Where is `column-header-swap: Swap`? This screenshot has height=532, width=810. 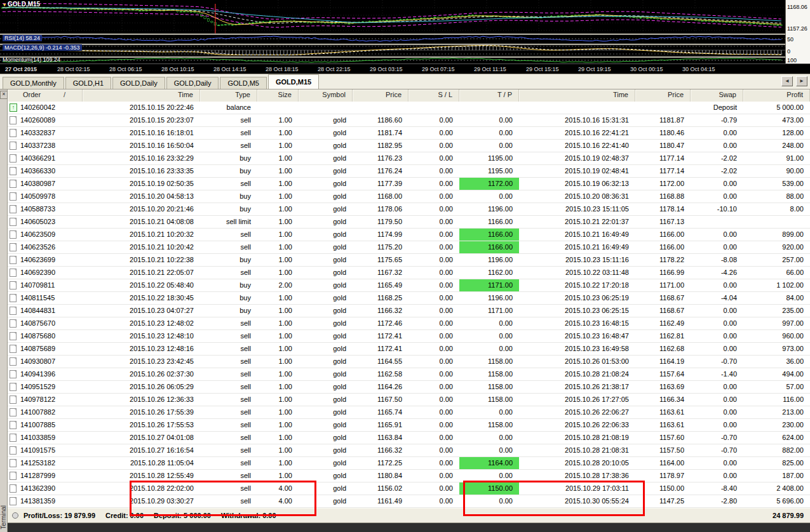 column-header-swap: Swap is located at coordinates (717, 95).